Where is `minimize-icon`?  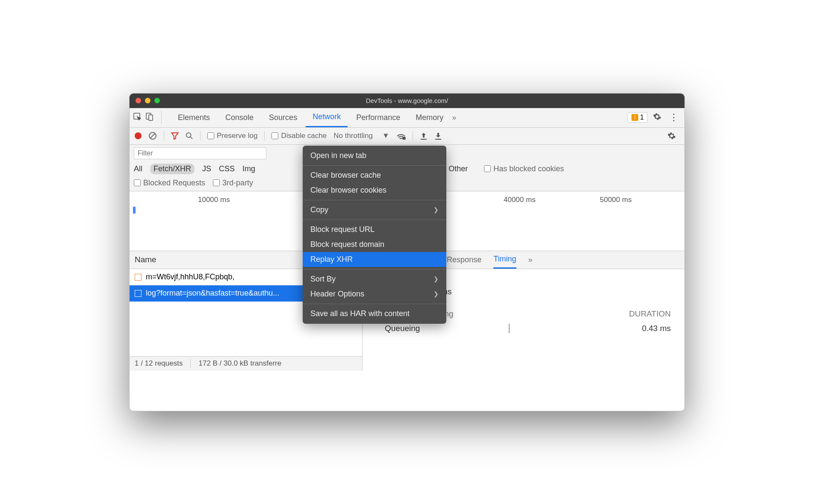 minimize-icon is located at coordinates (148, 101).